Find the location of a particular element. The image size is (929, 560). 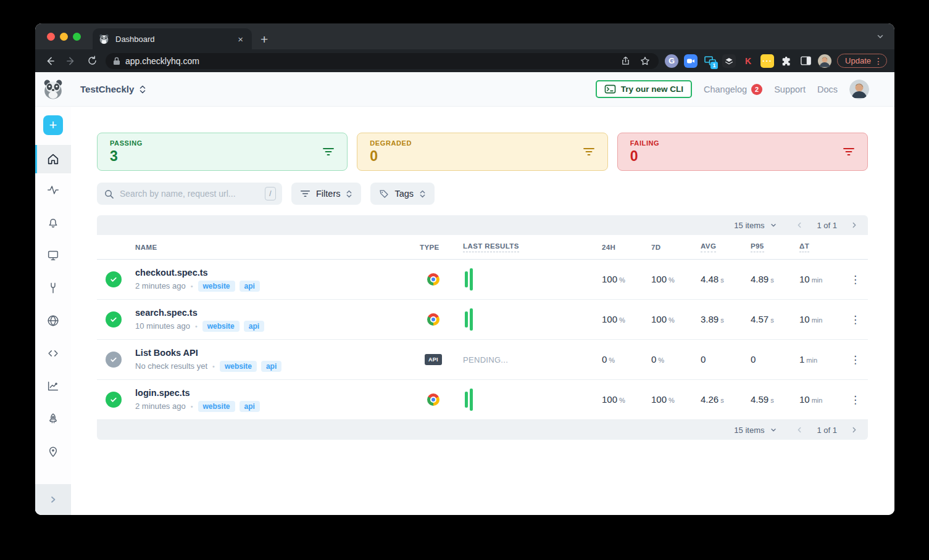

k-extension-icon: K is located at coordinates (748, 61).